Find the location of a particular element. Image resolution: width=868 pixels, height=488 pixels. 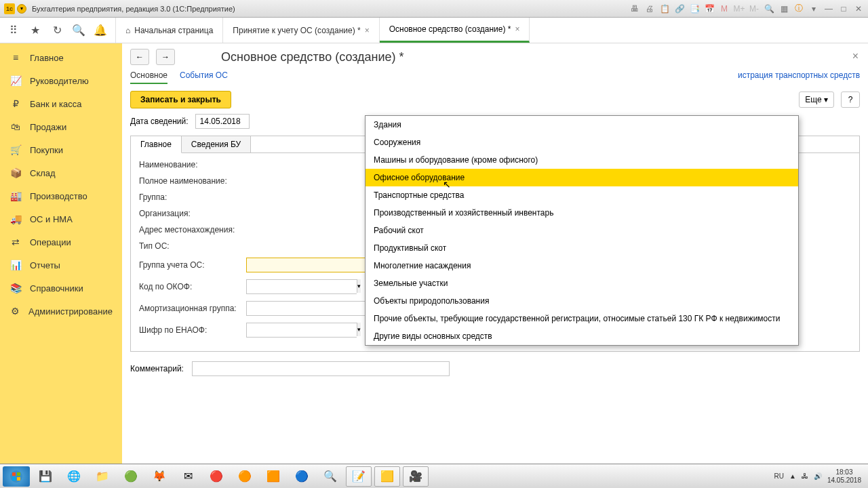

save-close-button: Записать и закрыть is located at coordinates (180, 100).